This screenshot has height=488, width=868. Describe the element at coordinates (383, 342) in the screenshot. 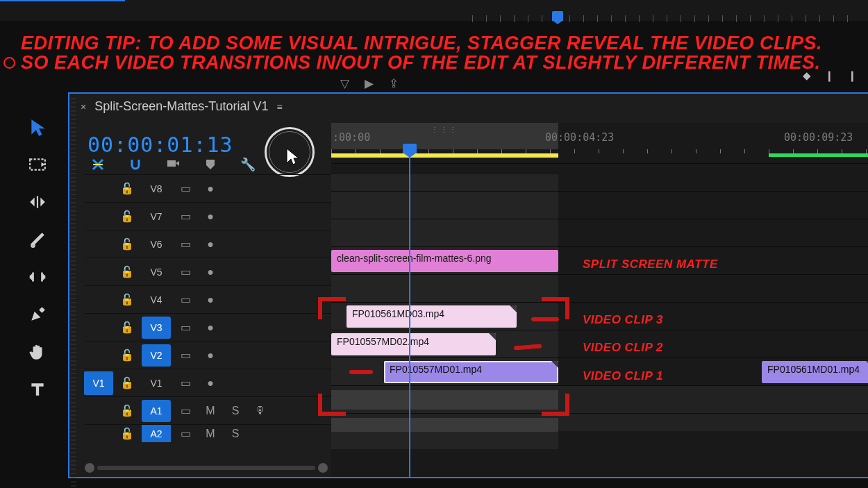

I see `clip-label: FP010557MD02.mp4` at that location.